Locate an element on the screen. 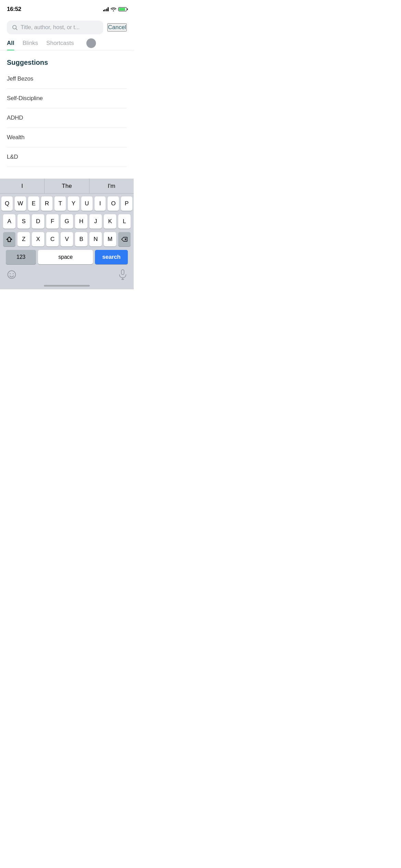  suggestions-section: Suggestions Jeff Bezos Self-Discipline A… is located at coordinates (67, 109).